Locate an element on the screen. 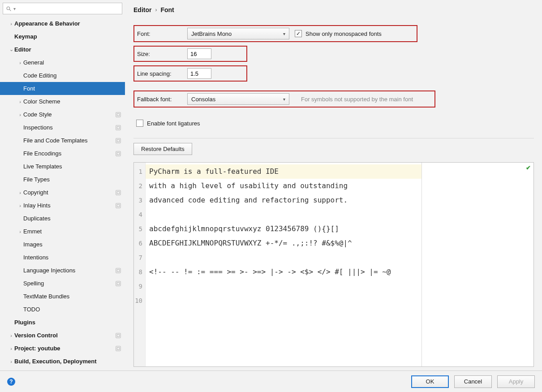 The height and width of the screenshot is (392, 542). preview-line: abcdefghijklmnopqrstuvwxyz 0123456789 ()… is located at coordinates (284, 229).